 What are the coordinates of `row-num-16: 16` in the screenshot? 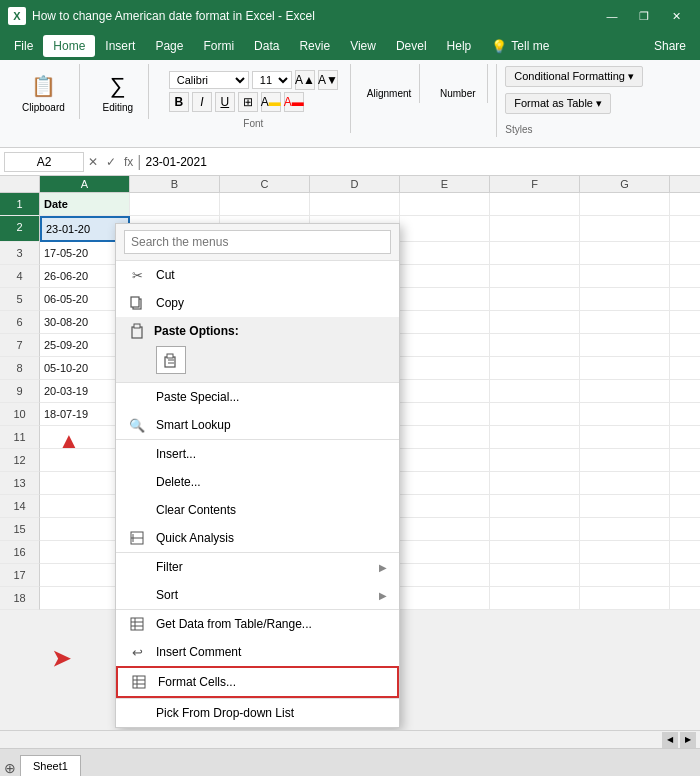 It's located at (20, 552).